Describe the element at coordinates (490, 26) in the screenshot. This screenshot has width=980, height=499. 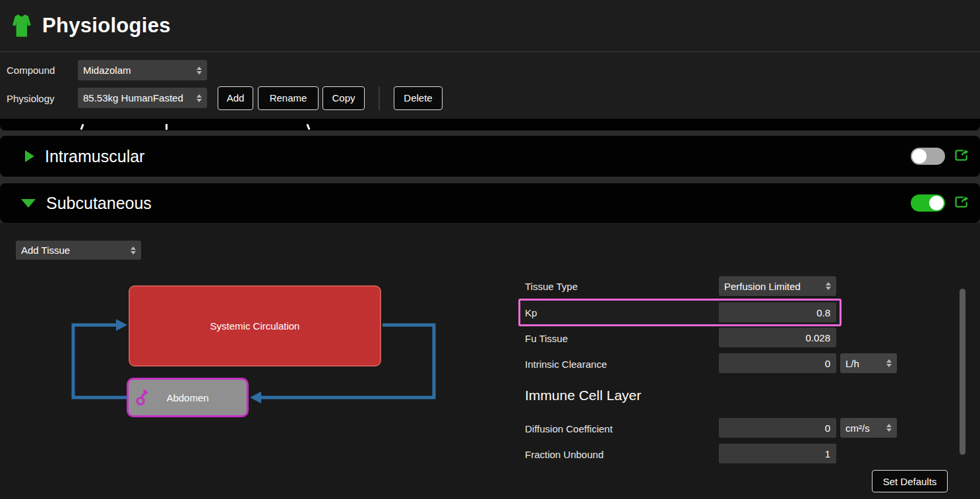
I see `app-header: Physiologies` at that location.